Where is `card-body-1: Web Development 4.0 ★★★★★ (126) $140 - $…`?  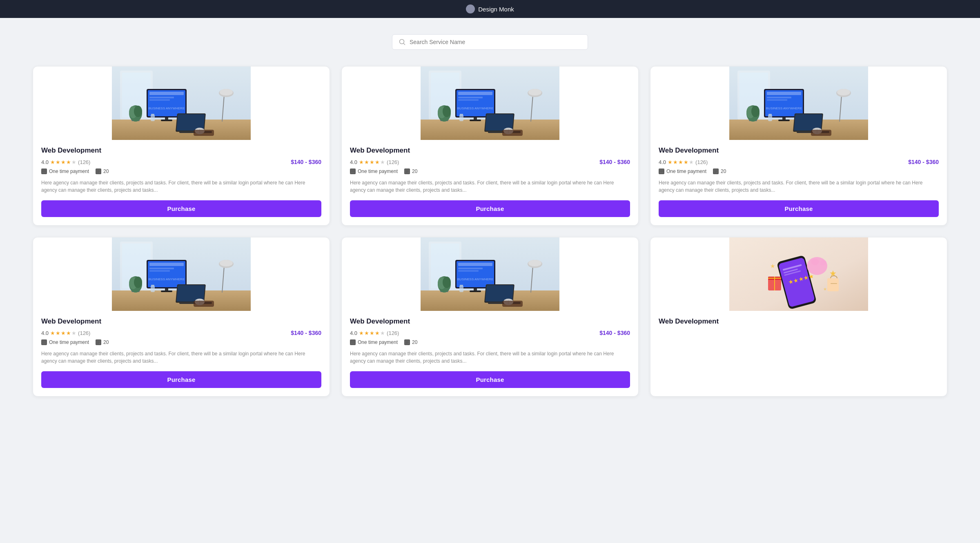 card-body-1: Web Development 4.0 ★★★★★ (126) $140 - $… is located at coordinates (181, 183).